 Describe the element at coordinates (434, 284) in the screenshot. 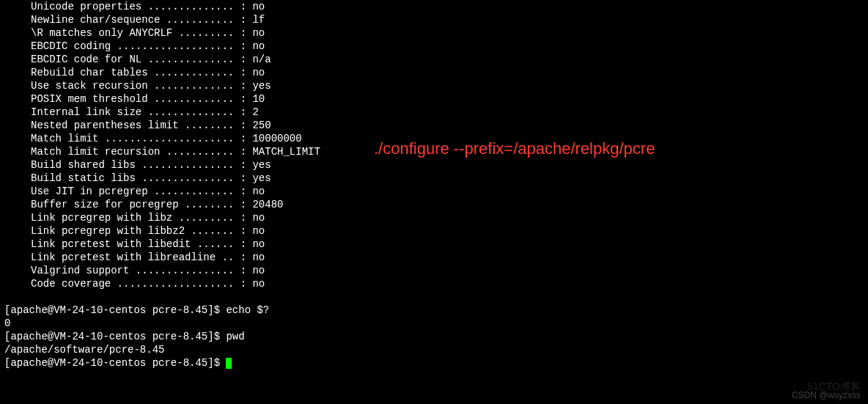

I see `config-line: Code coverage ................... : no` at that location.